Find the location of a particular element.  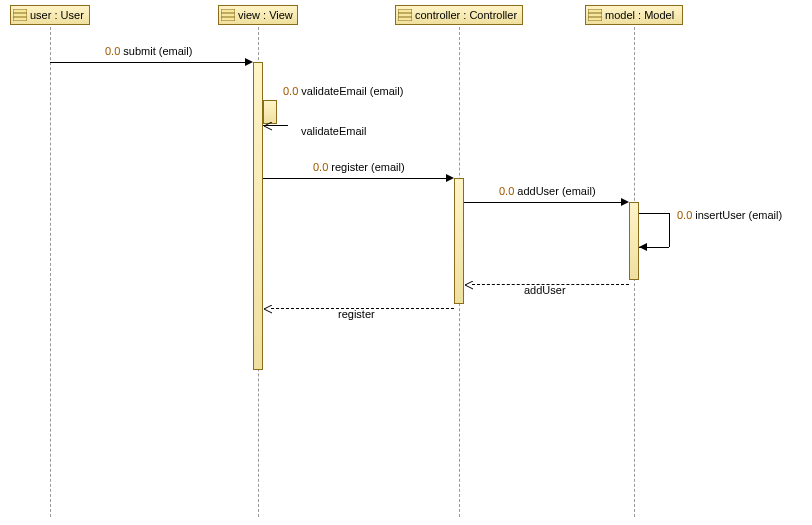

message-text: validateEmail is located at coordinates (334, 131).